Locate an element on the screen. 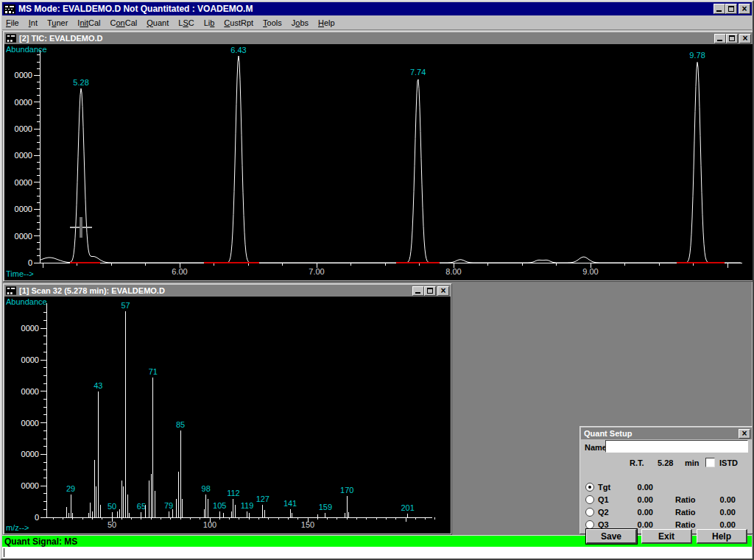  q3-radio is located at coordinates (590, 525).